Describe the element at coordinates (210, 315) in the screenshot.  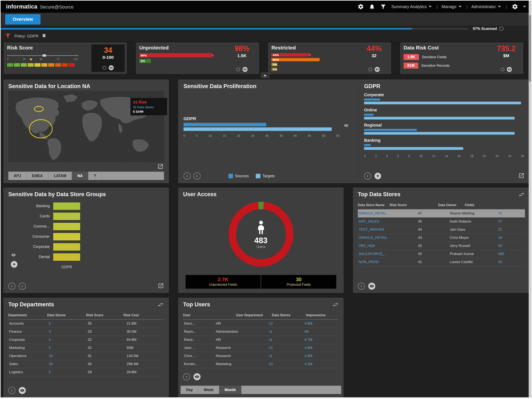
I see `column-header: User` at that location.